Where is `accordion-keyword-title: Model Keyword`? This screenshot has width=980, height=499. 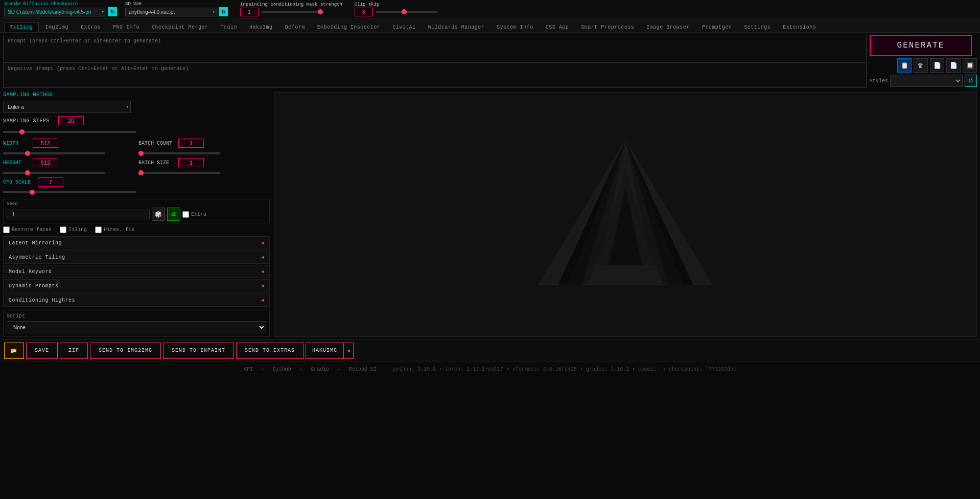 accordion-keyword-title: Model Keyword is located at coordinates (31, 272).